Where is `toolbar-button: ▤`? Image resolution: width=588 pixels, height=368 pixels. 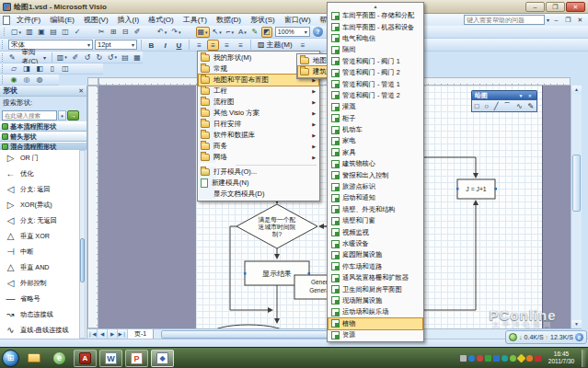 toolbar-button: ▤ is located at coordinates (125, 57).